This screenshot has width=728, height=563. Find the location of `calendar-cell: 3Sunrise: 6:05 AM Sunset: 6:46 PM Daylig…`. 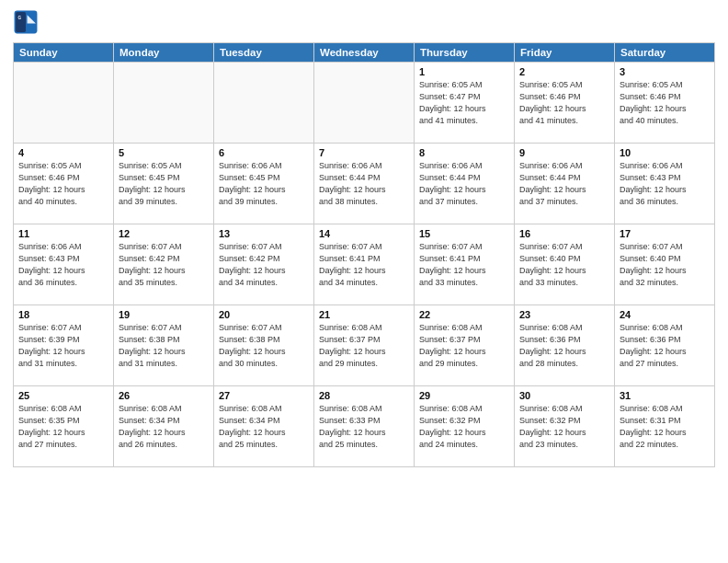

calendar-cell: 3Sunrise: 6:05 AM Sunset: 6:46 PM Daylig… is located at coordinates (665, 103).